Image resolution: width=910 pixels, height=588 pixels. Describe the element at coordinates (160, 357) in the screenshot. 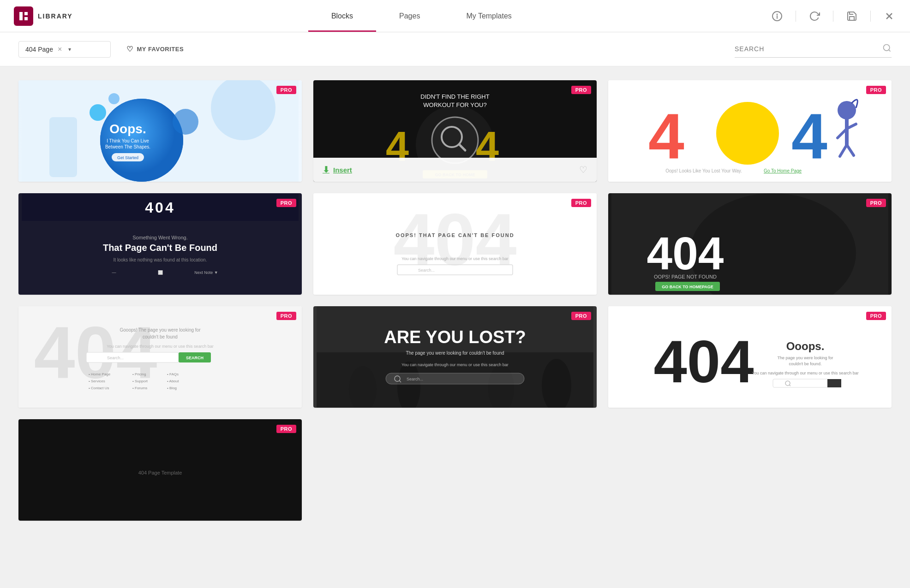

I see `template-card: 404 Gooops! The page you were looking fo…` at that location.